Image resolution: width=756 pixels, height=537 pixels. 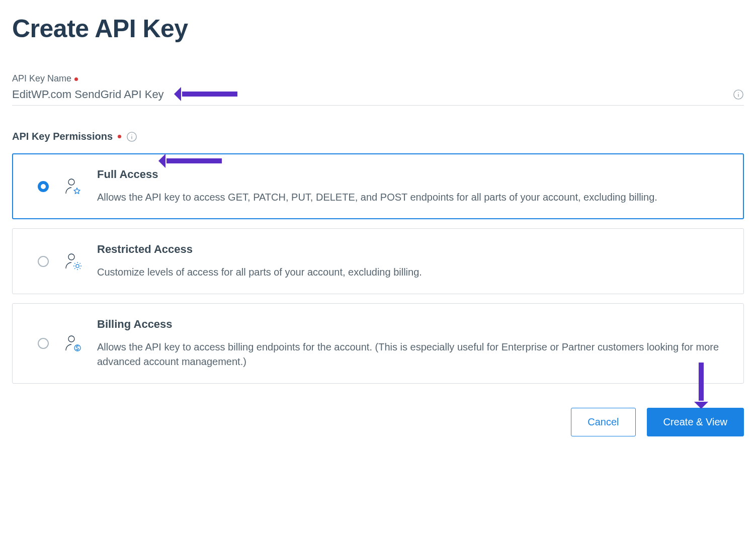 What do you see at coordinates (378, 78) in the screenshot?
I see `api-key-name-label: API Key Name` at bounding box center [378, 78].